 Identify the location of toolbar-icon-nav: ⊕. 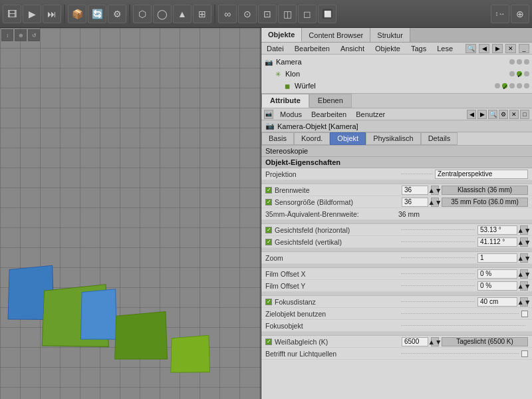
(520, 14).